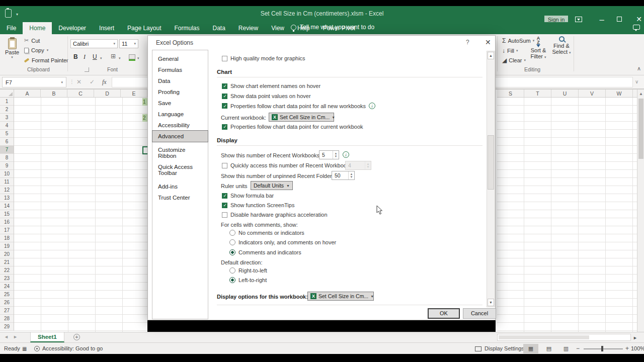 The height and width of the screenshot is (362, 644). I want to click on ribbon-tab: Formulas, so click(187, 28).